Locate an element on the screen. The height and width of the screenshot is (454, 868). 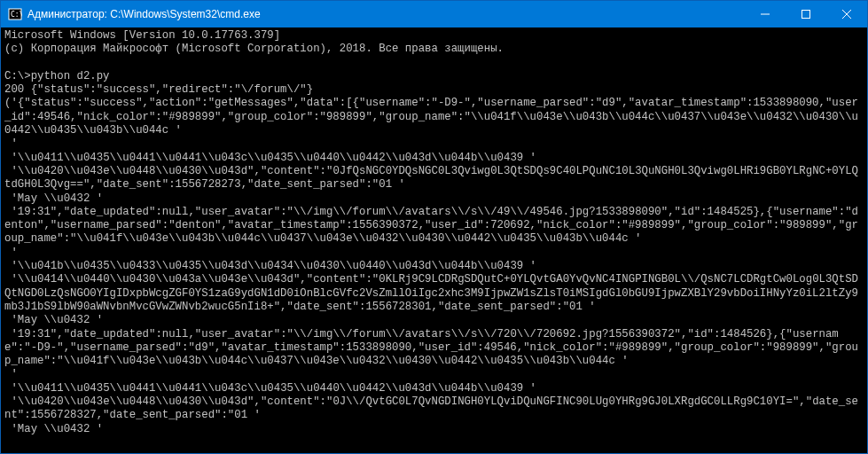
output-line: '\\u0414\\u0440\\u0430\\u043a\\u043e\\u0… is located at coordinates (431, 293).